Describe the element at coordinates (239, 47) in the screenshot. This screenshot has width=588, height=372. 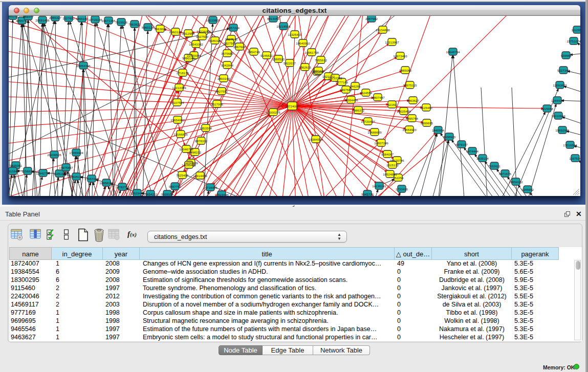
I see `svg-text: 2867608` at that location.